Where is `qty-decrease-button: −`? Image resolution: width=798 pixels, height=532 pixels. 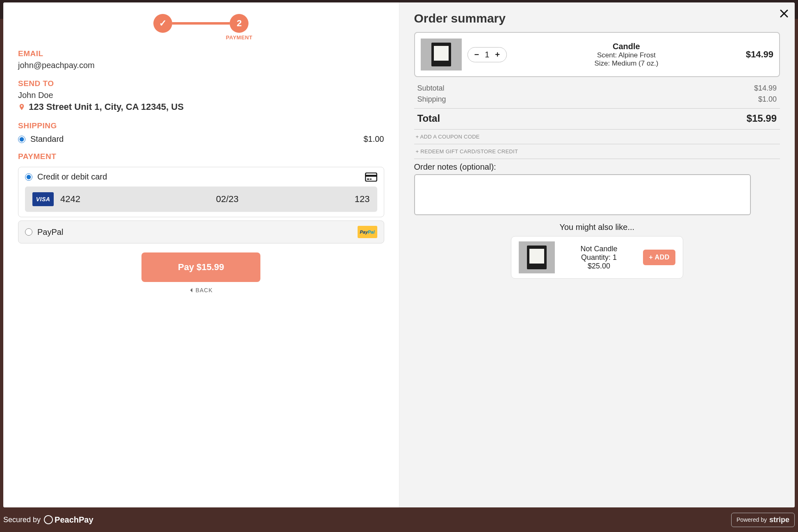 qty-decrease-button: − is located at coordinates (477, 55).